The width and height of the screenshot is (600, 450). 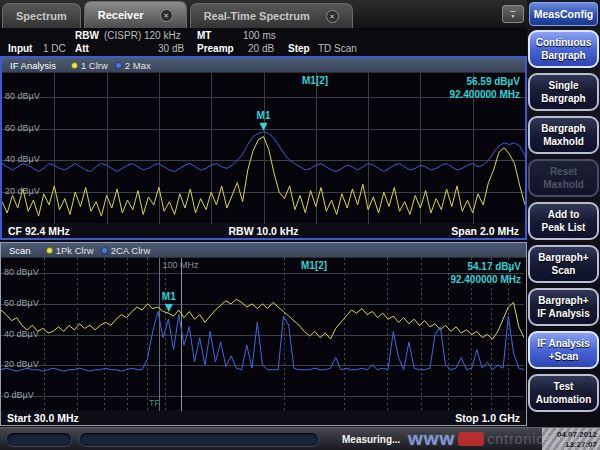 What do you see at coordinates (564, 14) in the screenshot?
I see `sidebar-title: MeasConfig` at bounding box center [564, 14].